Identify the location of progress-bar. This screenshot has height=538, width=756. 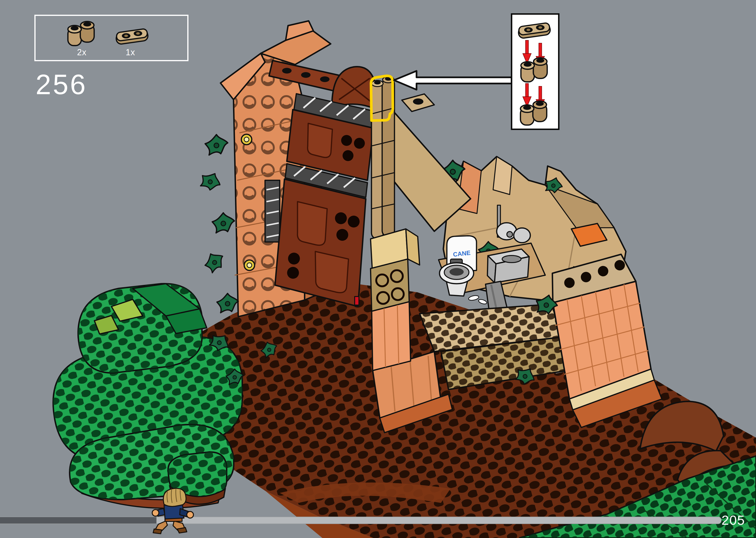
(361, 520).